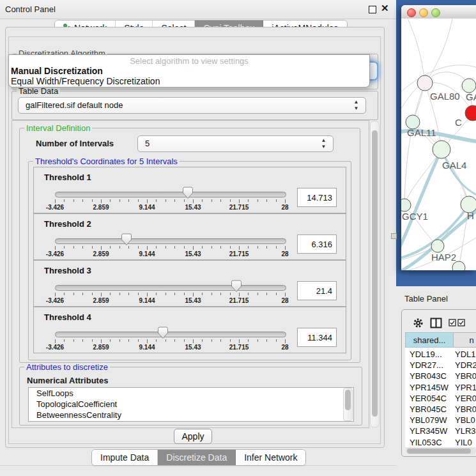 The width and height of the screenshot is (476, 476). Describe the element at coordinates (271, 457) in the screenshot. I see `tab-infer-network: Infer Network` at that location.